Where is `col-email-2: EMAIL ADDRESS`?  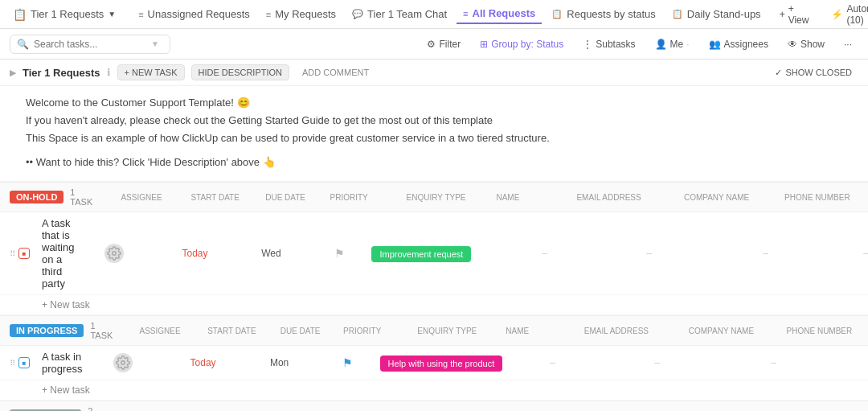 col-email-2: EMAIL ADDRESS is located at coordinates (633, 331).